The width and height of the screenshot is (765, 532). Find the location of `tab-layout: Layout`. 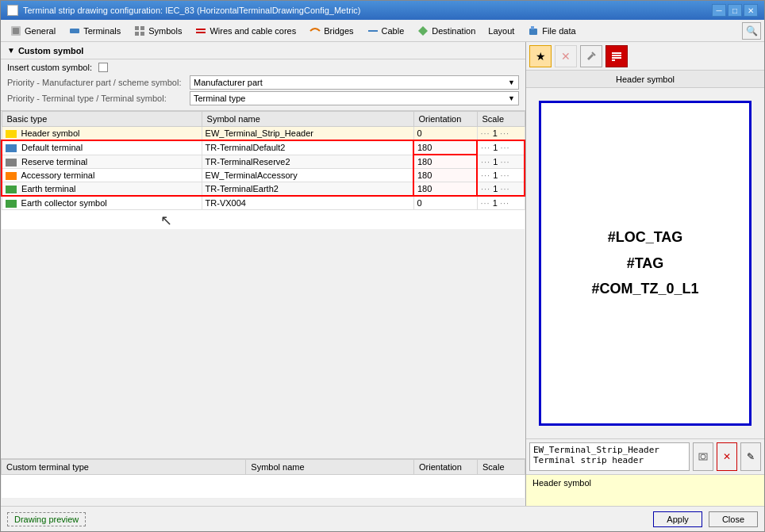

tab-layout: Layout is located at coordinates (502, 31).